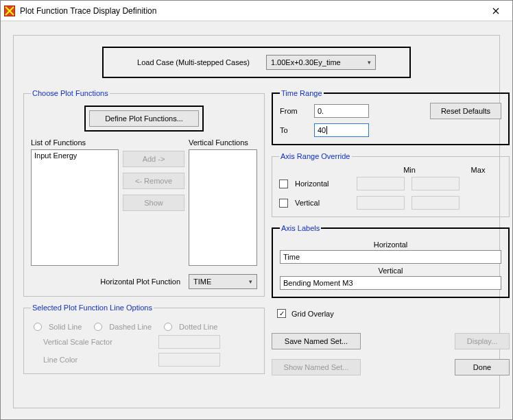 The image size is (513, 420). What do you see at coordinates (391, 367) in the screenshot?
I see `show-done-row: Show Named Set... Done` at bounding box center [391, 367].